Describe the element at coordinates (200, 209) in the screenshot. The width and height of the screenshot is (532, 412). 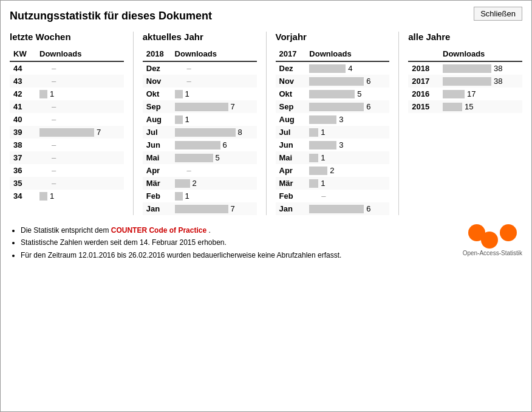
I see `table-row: Jan7` at that location.